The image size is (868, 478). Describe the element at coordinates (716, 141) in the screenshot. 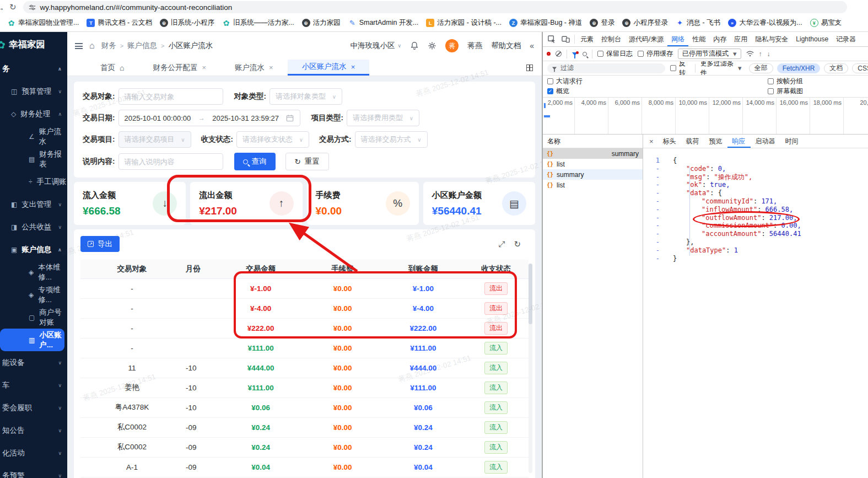

I see `response-tab-预览: 预览` at that location.